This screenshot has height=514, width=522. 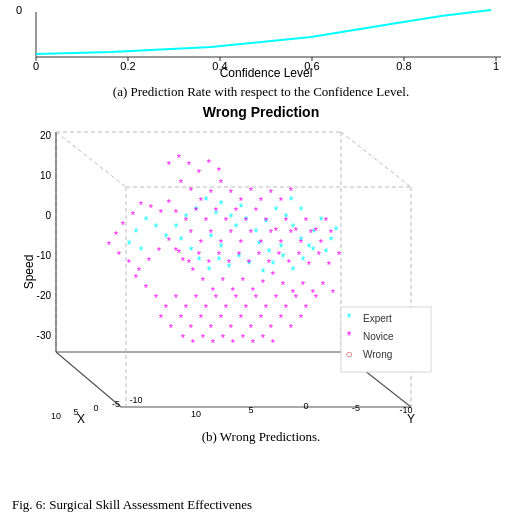 What do you see at coordinates (116, 404) in the screenshot?
I see `svg-text: -5` at bounding box center [116, 404].